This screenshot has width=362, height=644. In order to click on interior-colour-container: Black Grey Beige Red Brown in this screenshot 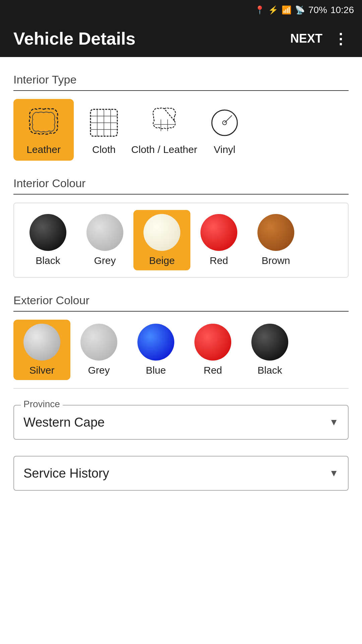, I will do `click(181, 240)`.